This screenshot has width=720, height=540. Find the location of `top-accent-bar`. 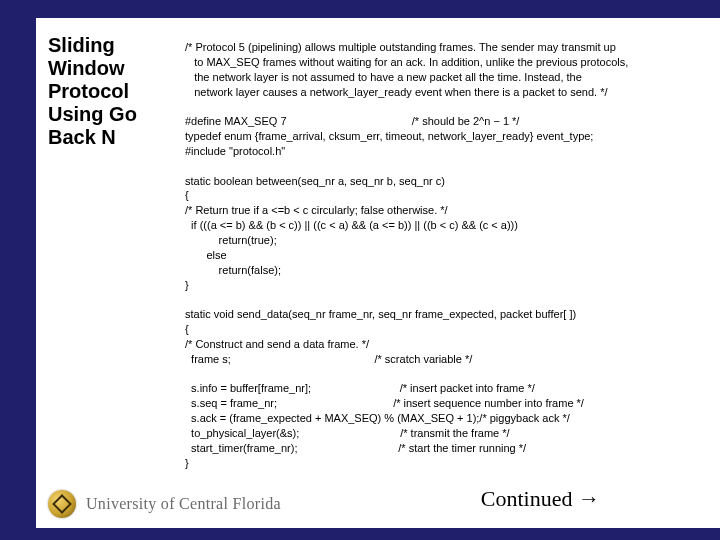

top-accent-bar is located at coordinates (360, 9).